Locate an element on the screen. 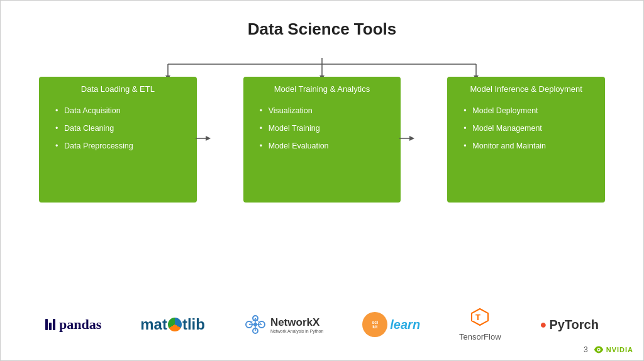  box-inference-items: Model Deployment Model Management Monito… is located at coordinates (526, 128).